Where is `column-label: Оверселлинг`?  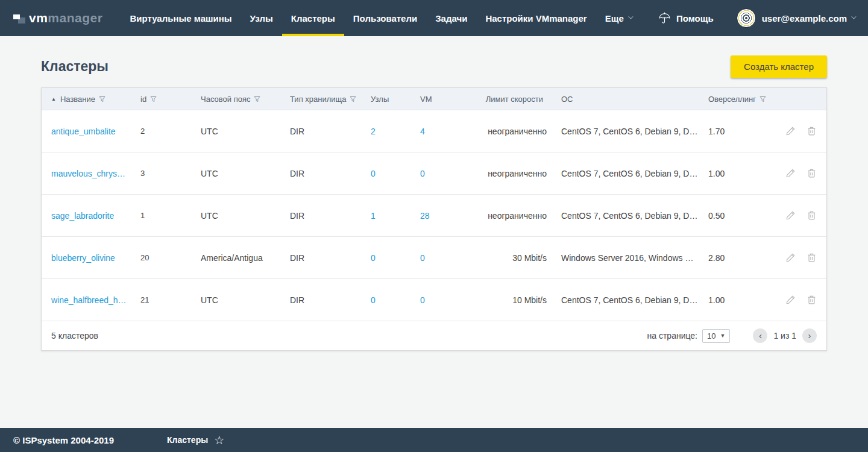
column-label: Оверселлинг is located at coordinates (732, 99).